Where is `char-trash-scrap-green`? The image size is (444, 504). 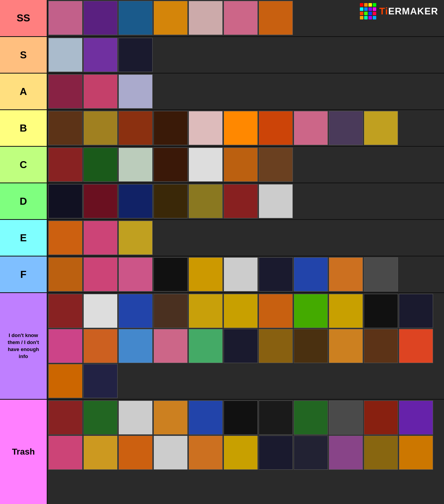 char-trash-scrap-green is located at coordinates (100, 418).